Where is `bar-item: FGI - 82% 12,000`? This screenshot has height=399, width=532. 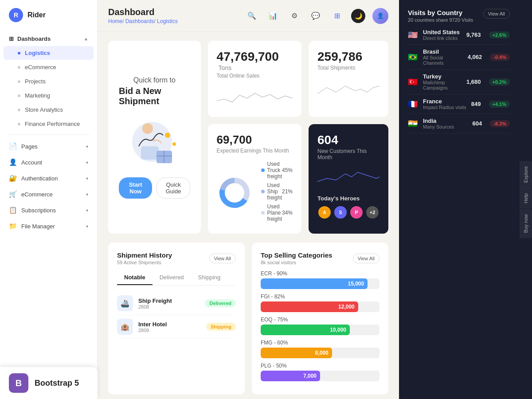 bar-item: FGI - 82% 12,000 is located at coordinates (320, 303).